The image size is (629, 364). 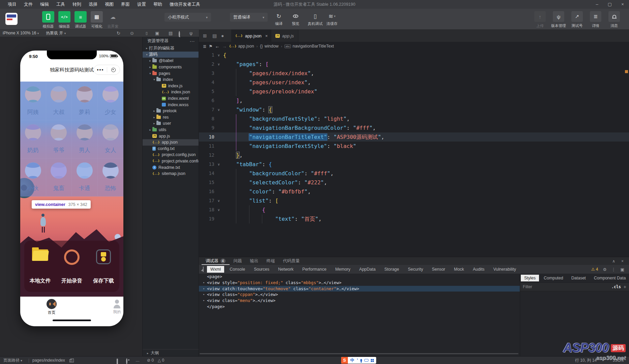 What do you see at coordinates (613, 261) in the screenshot?
I see `collapse-panel-icon: ∧` at bounding box center [613, 261].